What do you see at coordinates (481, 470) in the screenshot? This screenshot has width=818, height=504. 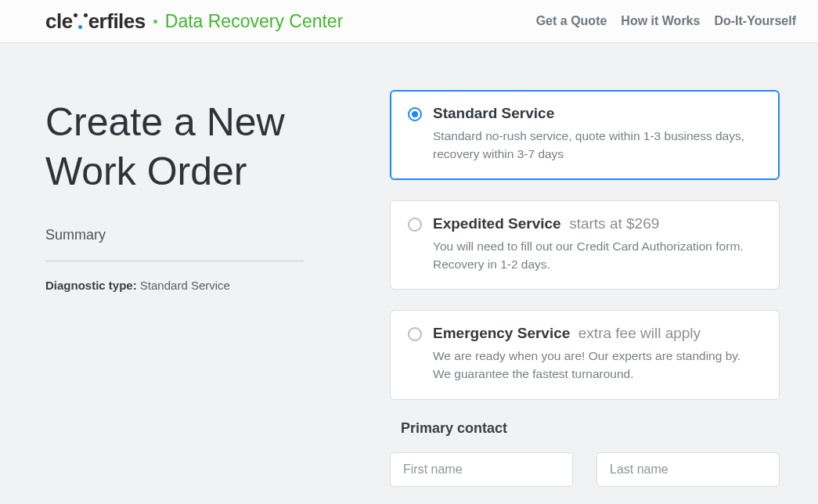 I see `first-name-input` at bounding box center [481, 470].